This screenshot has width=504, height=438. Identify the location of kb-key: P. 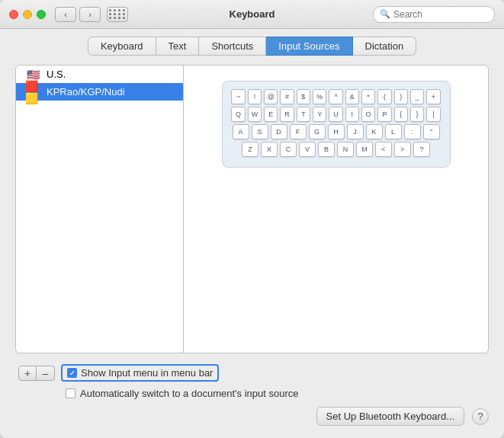
(384, 114).